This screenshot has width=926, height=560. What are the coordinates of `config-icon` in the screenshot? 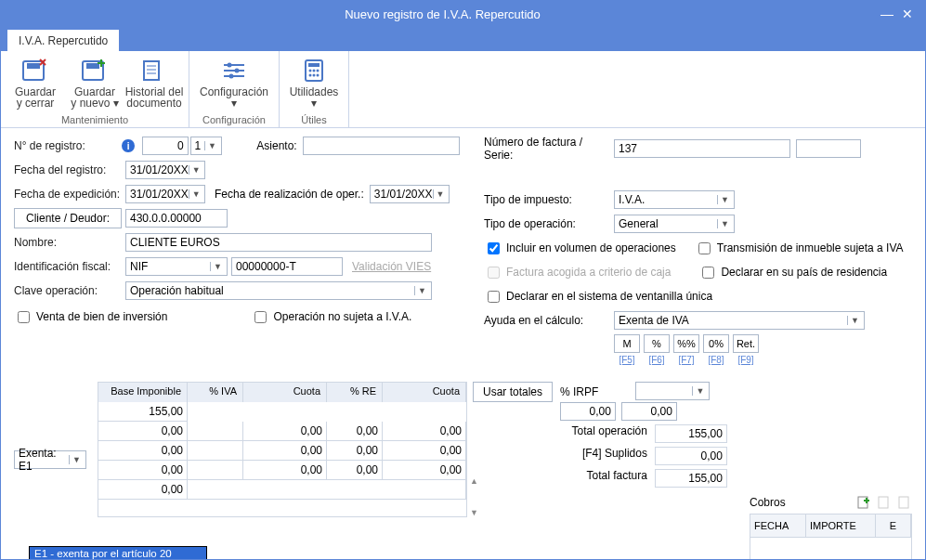 It's located at (234, 71).